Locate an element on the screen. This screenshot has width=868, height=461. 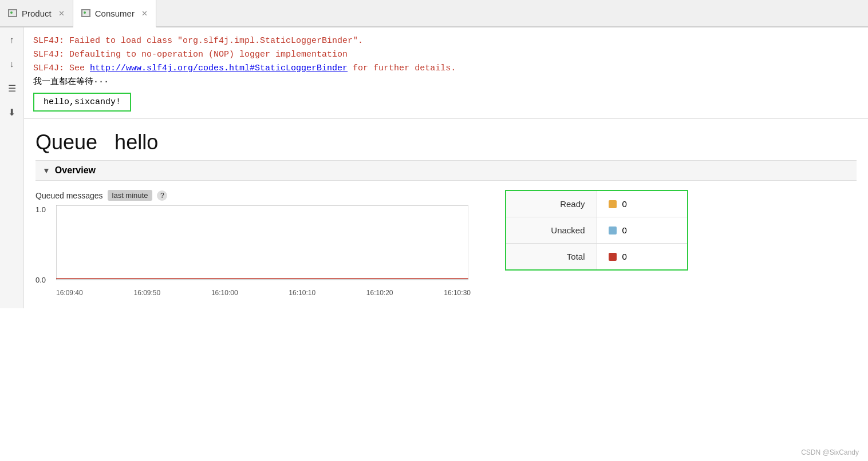
x-label-2: 16:10:00 is located at coordinates (224, 293).